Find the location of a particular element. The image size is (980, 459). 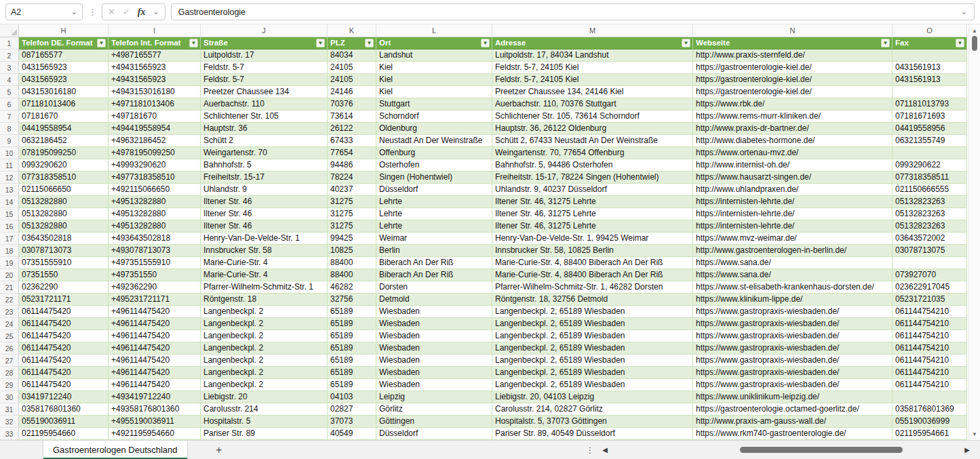

cell: Henry-Van-De-Velde-Str. 1 is located at coordinates (264, 239).